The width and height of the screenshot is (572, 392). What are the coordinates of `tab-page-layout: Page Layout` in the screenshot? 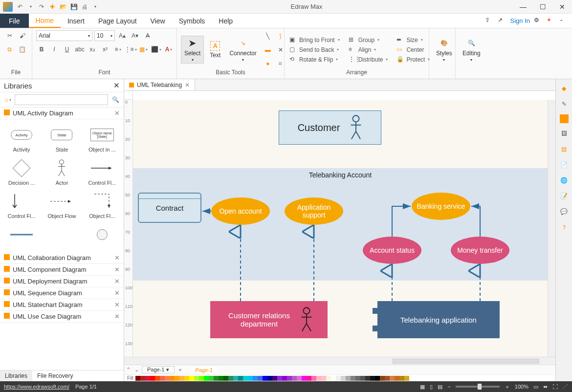 It's located at (117, 21).